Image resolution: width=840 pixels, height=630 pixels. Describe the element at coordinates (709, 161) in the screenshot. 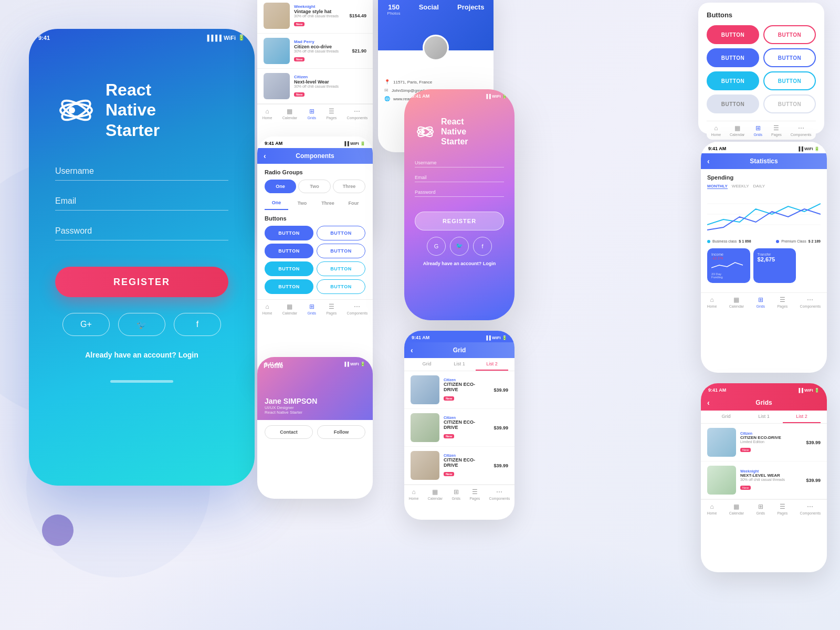

I see `stats-back-icon: ‹` at that location.